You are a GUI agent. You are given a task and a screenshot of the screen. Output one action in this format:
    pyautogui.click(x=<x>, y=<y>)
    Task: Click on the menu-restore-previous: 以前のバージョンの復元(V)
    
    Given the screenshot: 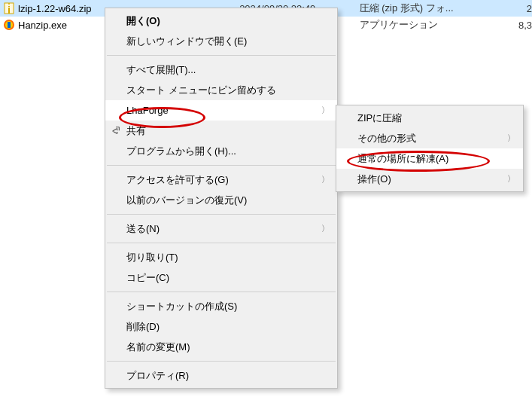 What is the action you would take?
    pyautogui.click(x=221, y=200)
    